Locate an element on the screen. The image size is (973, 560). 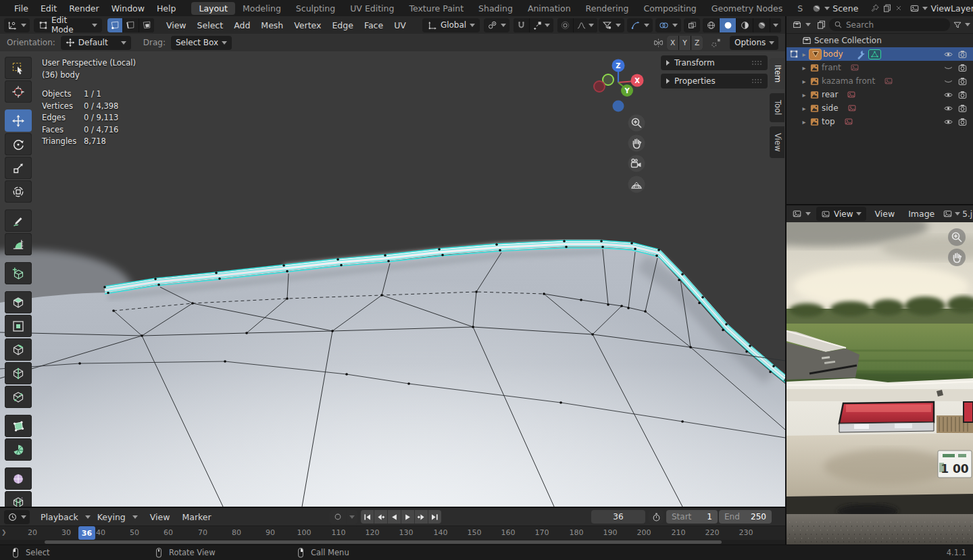
menu-mesh: Mesh is located at coordinates (272, 26).